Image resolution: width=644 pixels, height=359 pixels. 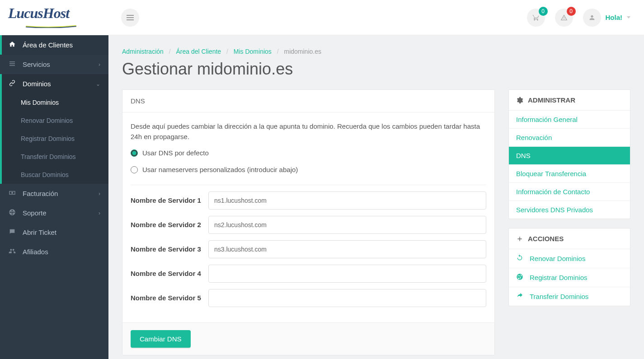 I want to click on logo-swoosh-icon, so click(x=51, y=27).